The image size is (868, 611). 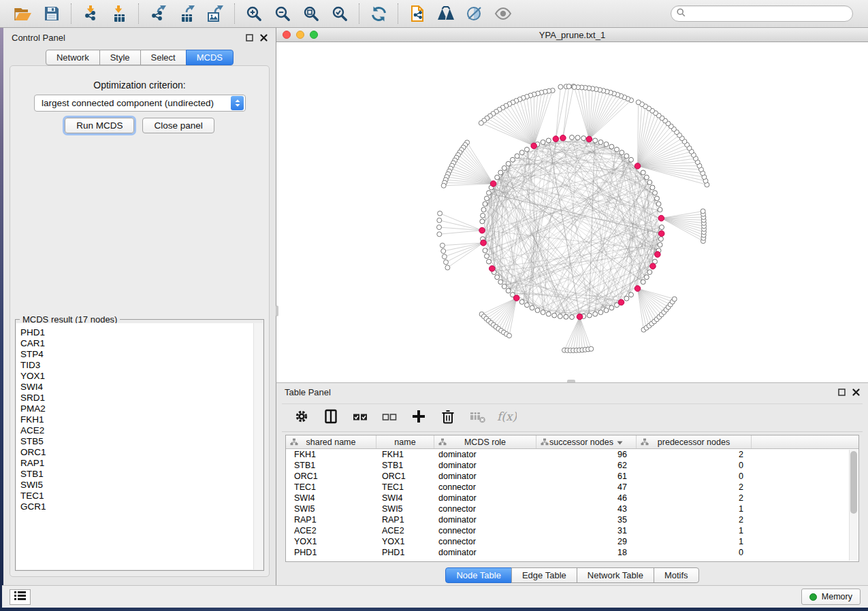 What do you see at coordinates (142, 485) in the screenshot?
I see `mcds-result-item: SWI5` at bounding box center [142, 485].